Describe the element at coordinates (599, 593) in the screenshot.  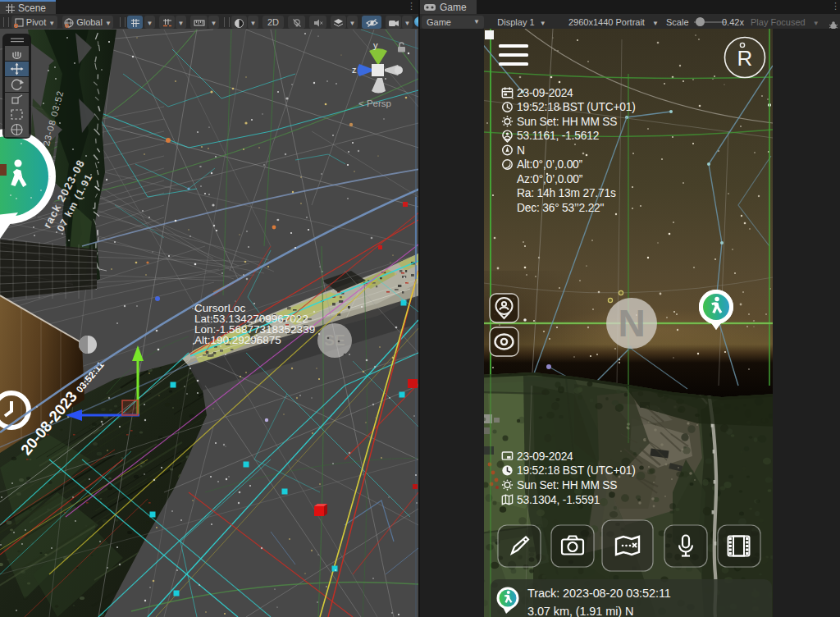
I see `svg-text: Track: 2023-08-20 03:52:11` at that location.